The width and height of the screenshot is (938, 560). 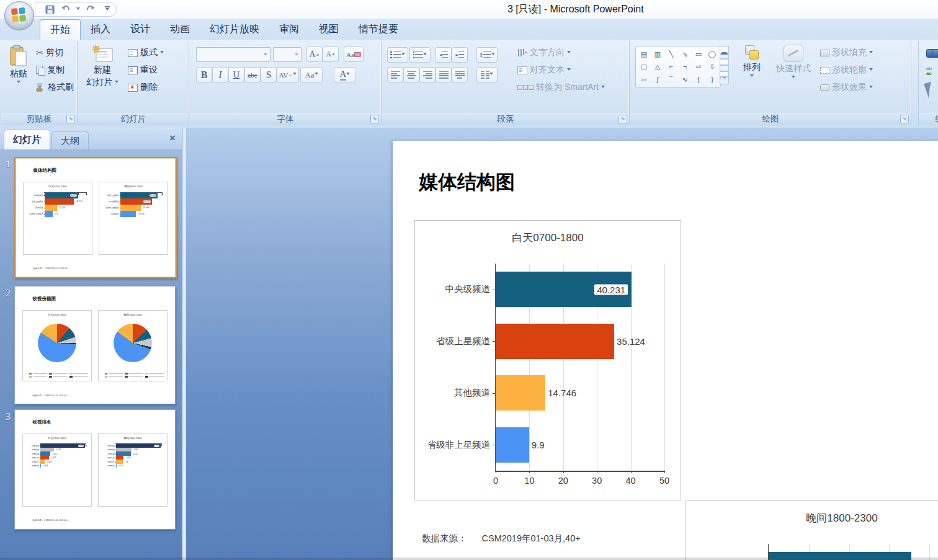 I want to click on tab-design: 设计, so click(x=140, y=29).